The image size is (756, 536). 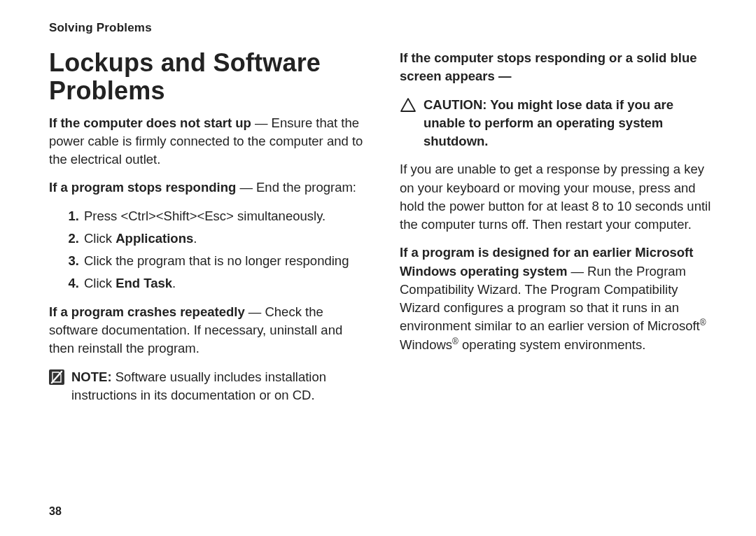 What do you see at coordinates (552, 344) in the screenshot?
I see `para-rest: operating system environments.` at bounding box center [552, 344].